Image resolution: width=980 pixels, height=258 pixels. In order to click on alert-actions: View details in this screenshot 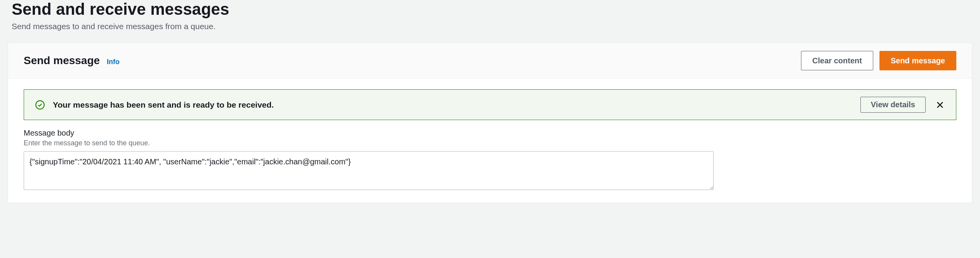, I will do `click(903, 105)`.